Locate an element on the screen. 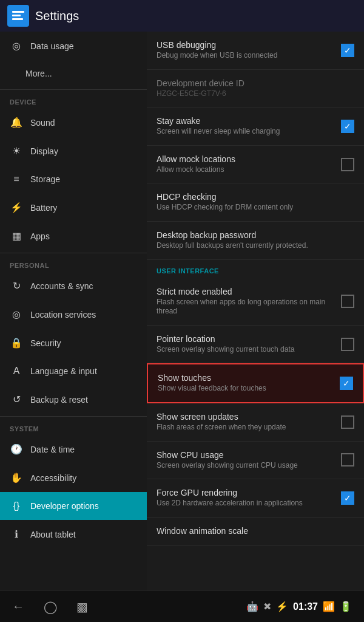 The image size is (364, 622). setting-show-cpu-usage: Show CPU usage Screen overlay showing cu… is located at coordinates (255, 460).